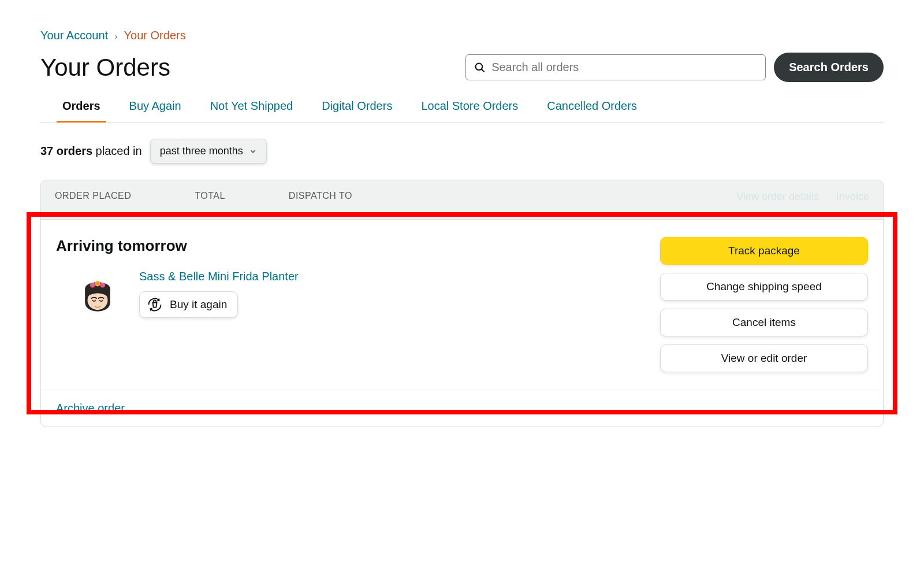 This screenshot has width=924, height=578. Describe the element at coordinates (777, 197) in the screenshot. I see `view-order-details-link: View order details` at that location.